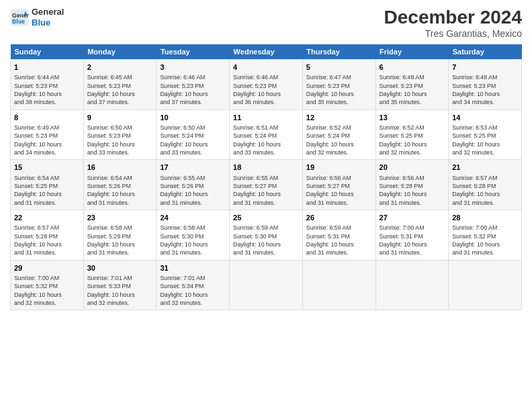 The width and height of the screenshot is (532, 411). Describe the element at coordinates (453, 17) in the screenshot. I see `calendar-title: December 2024` at that location.